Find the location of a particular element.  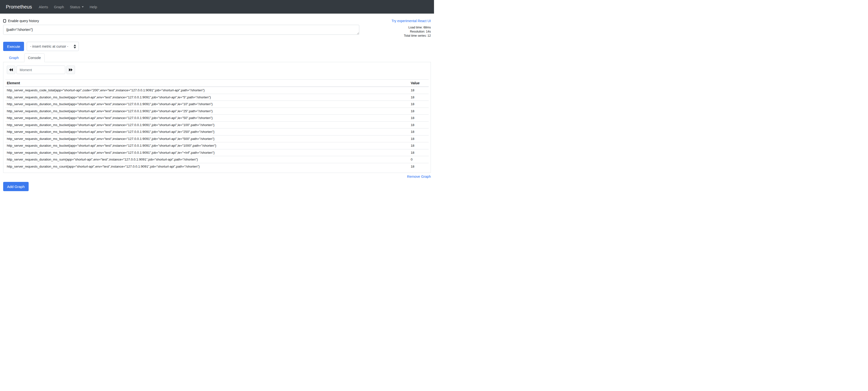

fast-forward-icon is located at coordinates (71, 70).